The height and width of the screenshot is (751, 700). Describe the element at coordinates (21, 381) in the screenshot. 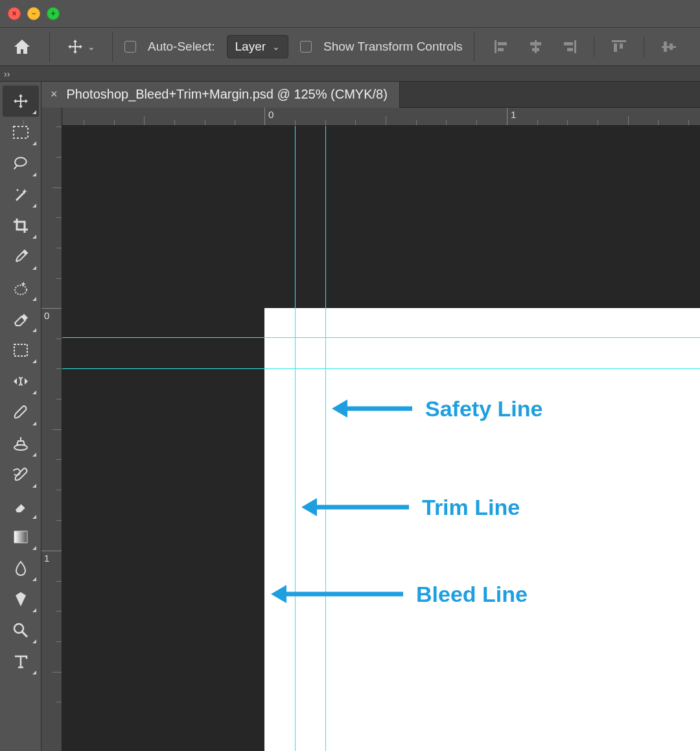

I see `content-aware-tool` at that location.